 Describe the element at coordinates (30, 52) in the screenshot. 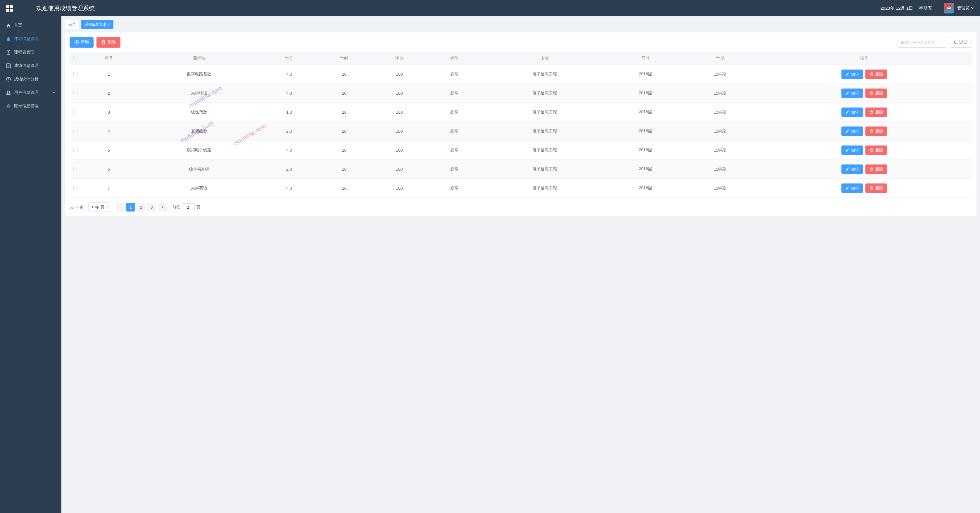

I see `sidebar-item-2: 课程表管理` at that location.